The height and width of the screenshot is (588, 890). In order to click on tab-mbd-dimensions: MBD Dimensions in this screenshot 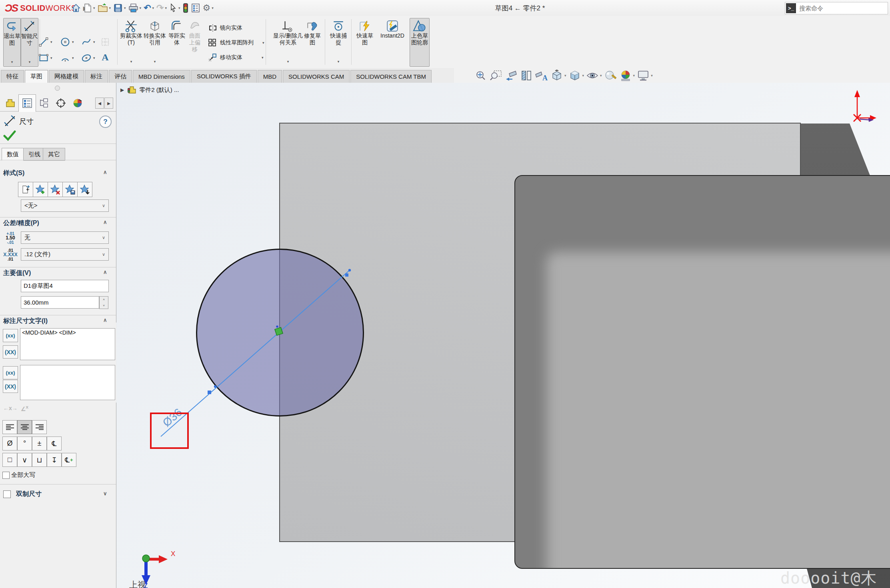, I will do `click(162, 76)`.